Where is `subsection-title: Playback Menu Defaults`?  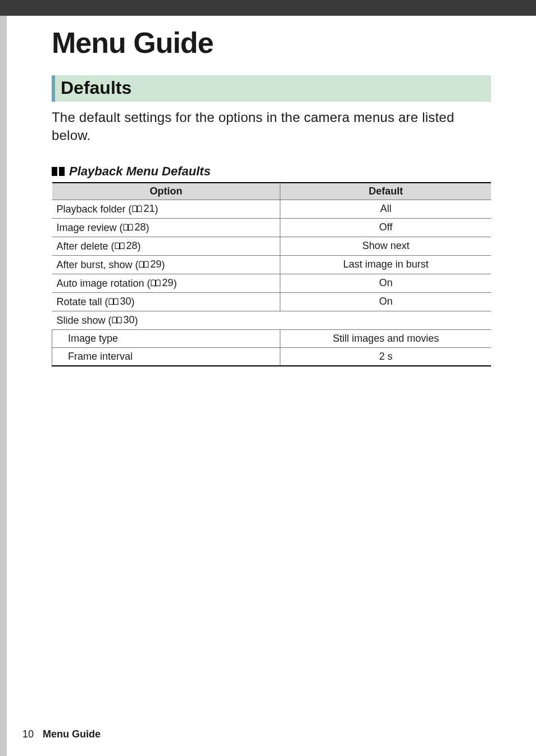
subsection-title: Playback Menu Defaults is located at coordinates (140, 171).